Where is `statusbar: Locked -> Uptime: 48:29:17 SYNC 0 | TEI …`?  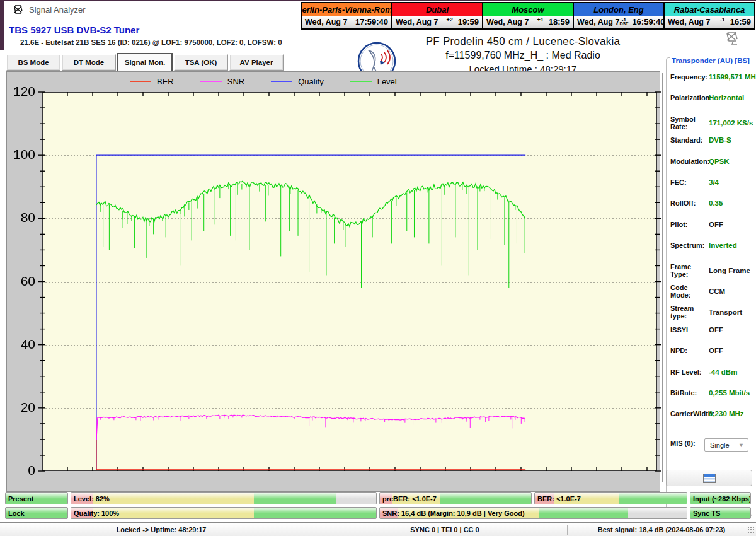 statusbar: Locked -> Uptime: 48:29:17 SYNC 0 | TEI … is located at coordinates (378, 529).